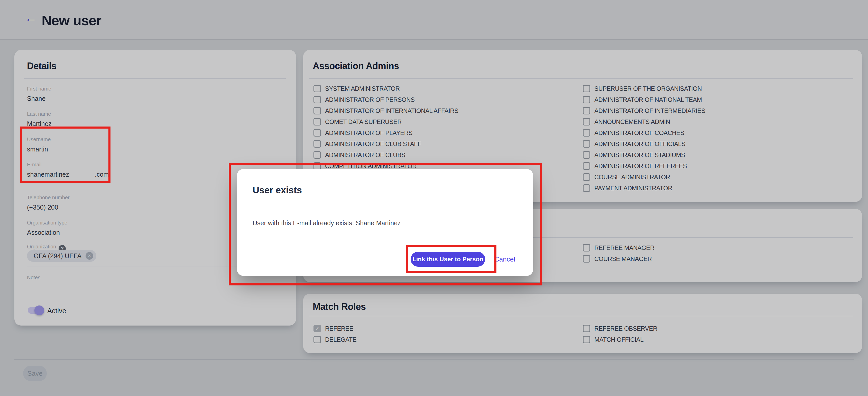  What do you see at coordinates (451, 259) in the screenshot?
I see `annotation-box-link-button` at bounding box center [451, 259].